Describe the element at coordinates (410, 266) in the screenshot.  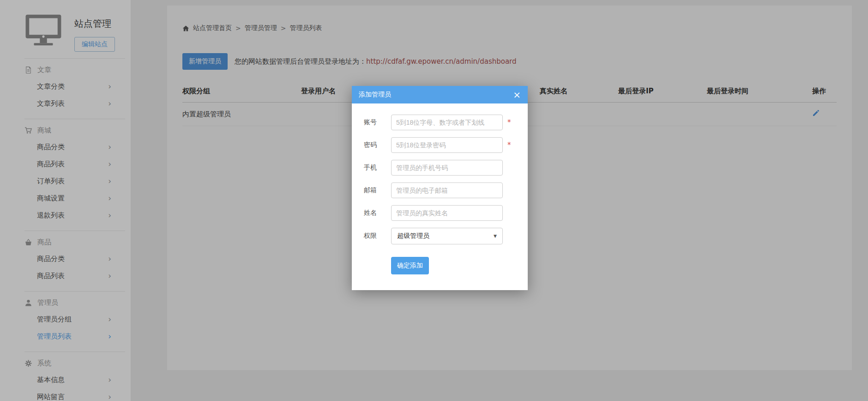
I see `confirm-add-button: 确定添加` at that location.